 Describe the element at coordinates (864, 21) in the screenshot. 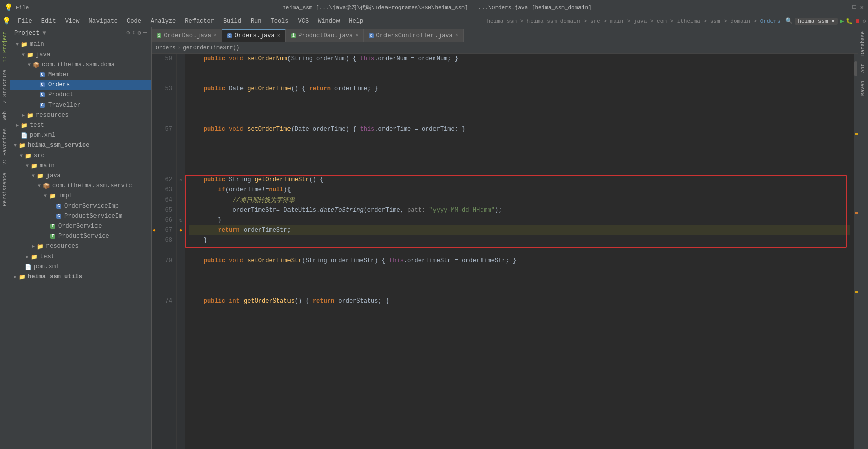

I see `settings-icon: ⚙` at that location.